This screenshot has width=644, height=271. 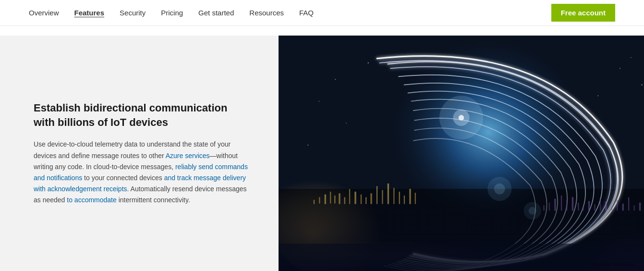 I want to click on nav-pricing: Pricing, so click(x=172, y=12).